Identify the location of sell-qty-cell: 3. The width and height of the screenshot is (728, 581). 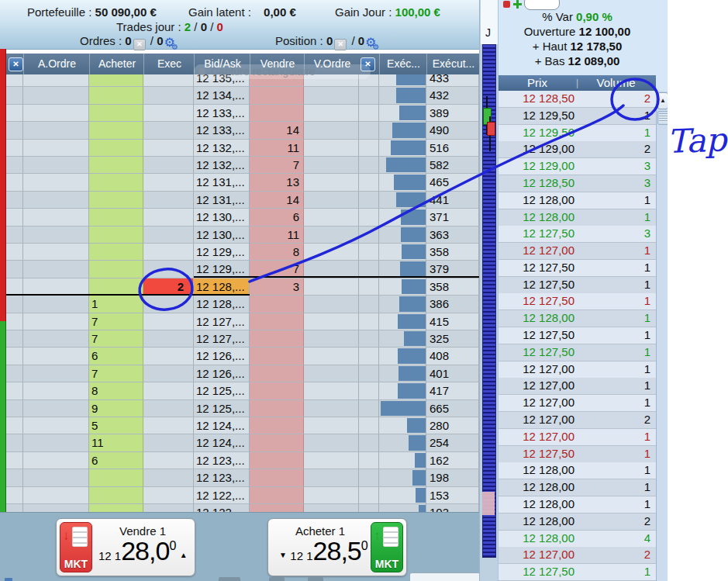
(277, 287).